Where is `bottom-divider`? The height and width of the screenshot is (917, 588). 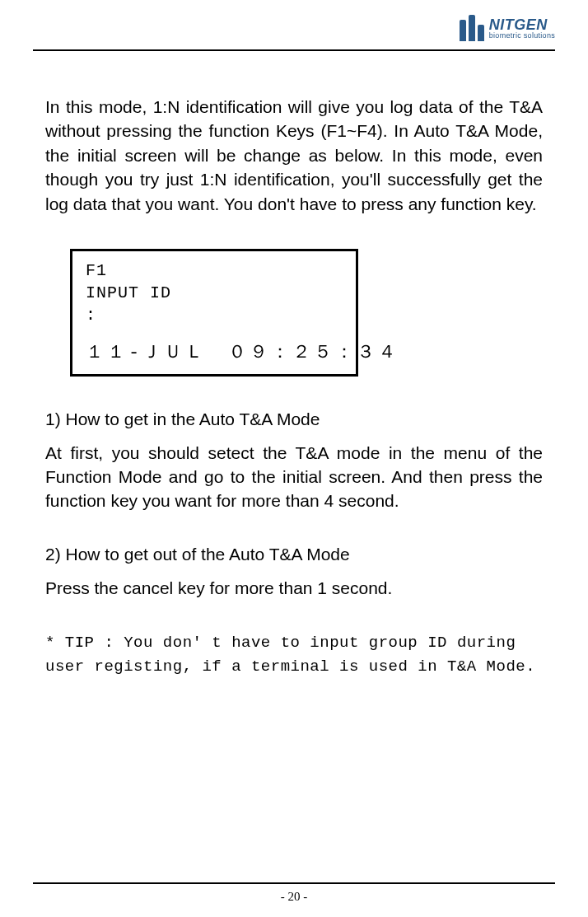
bottom-divider is located at coordinates (294, 883).